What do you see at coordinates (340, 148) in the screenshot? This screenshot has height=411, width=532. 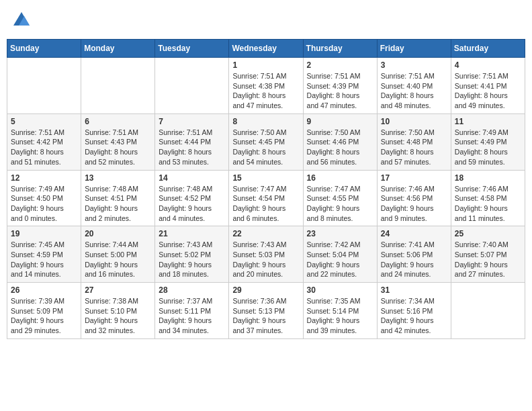 I see `day-info: Sunrise: 7:50 AM Sunset: 4:46 PM Dayligh…` at bounding box center [340, 148].